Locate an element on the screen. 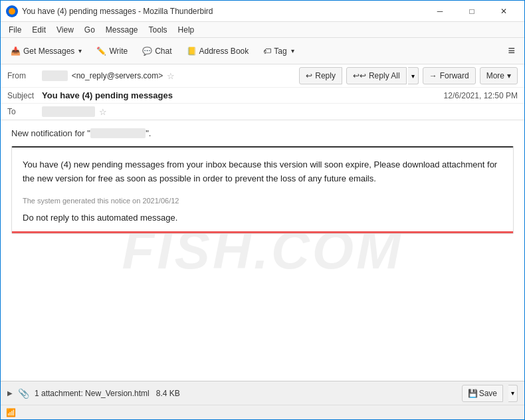 The height and width of the screenshot is (420, 525). message-notice-text: The system generated this notice on 2021… is located at coordinates (262, 201).